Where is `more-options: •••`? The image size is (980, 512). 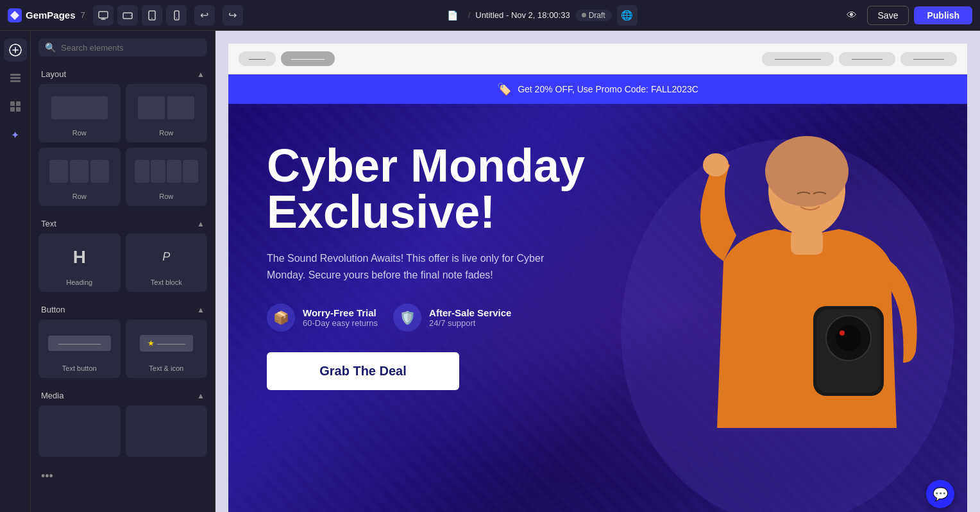 more-options: ••• is located at coordinates (123, 479).